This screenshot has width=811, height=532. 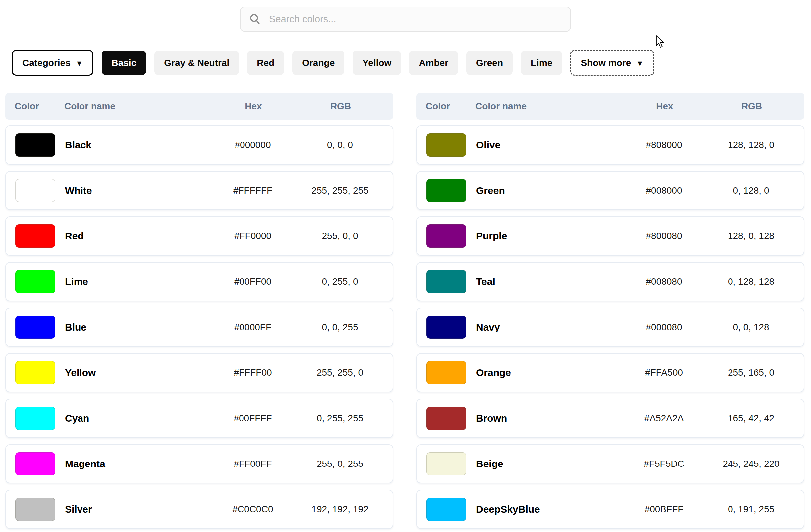 I want to click on search-bar, so click(x=406, y=19).